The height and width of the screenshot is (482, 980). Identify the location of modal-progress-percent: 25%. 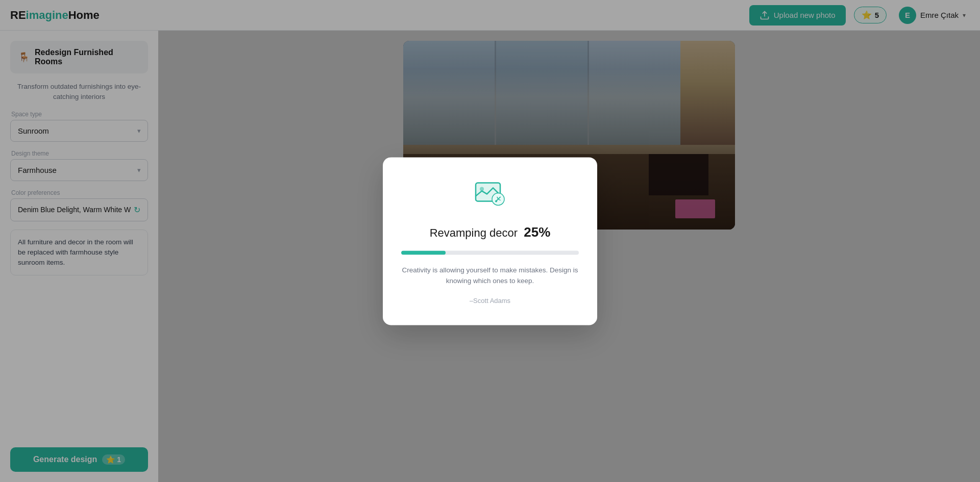
(537, 232).